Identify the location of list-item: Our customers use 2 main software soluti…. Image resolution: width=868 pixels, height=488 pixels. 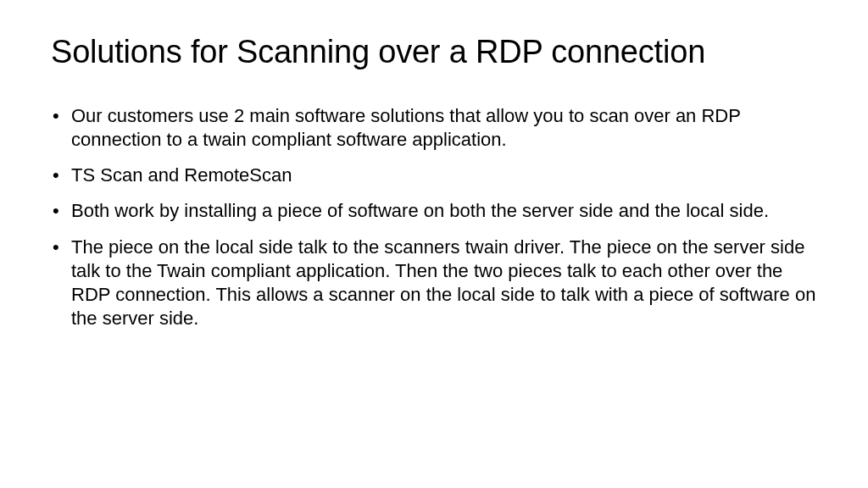
(434, 128).